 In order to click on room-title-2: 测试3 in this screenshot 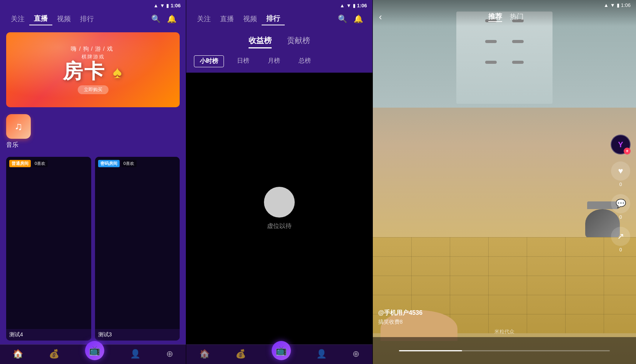, I will do `click(138, 335)`.